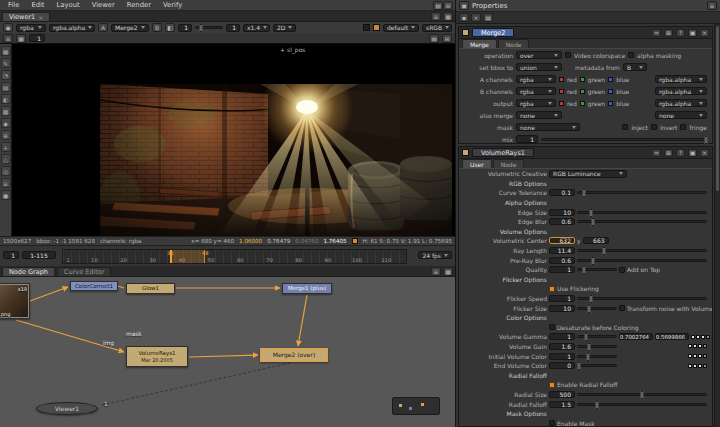 The image size is (720, 427). Describe the element at coordinates (642, 260) in the screenshot. I see `pre-ray-blur-slider` at that location.